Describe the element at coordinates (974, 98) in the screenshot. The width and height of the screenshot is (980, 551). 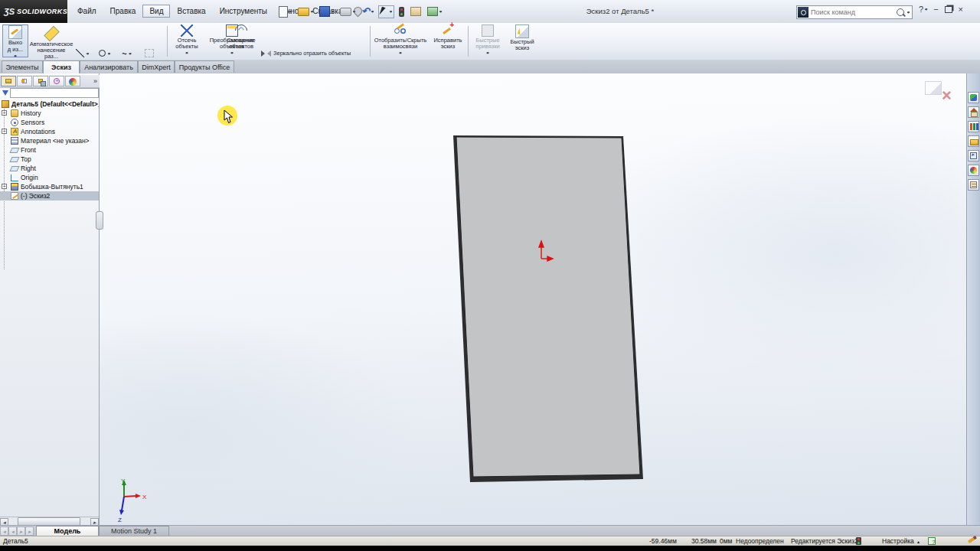
I see `solidworks-resources-button` at that location.